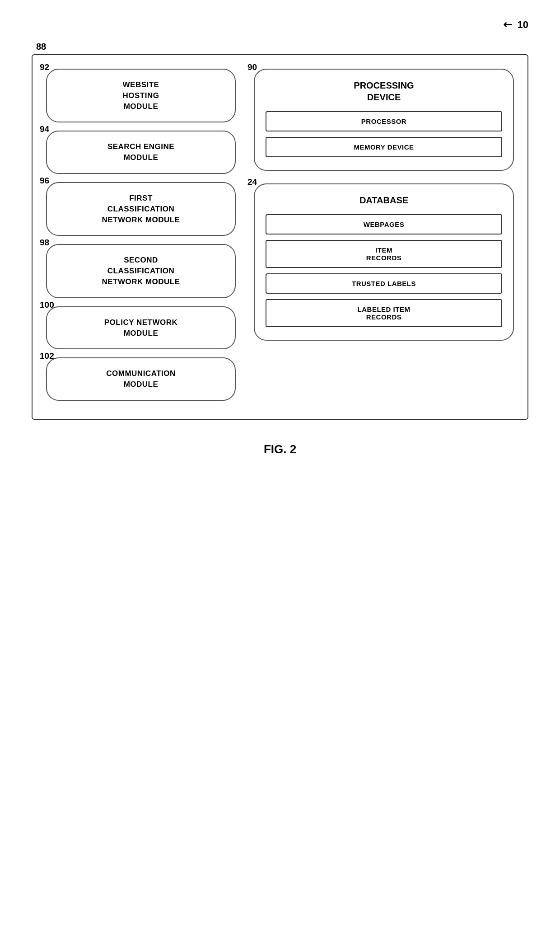 The width and height of the screenshot is (560, 952). Describe the element at coordinates (41, 47) in the screenshot. I see `outer-box-label: 88` at that location.